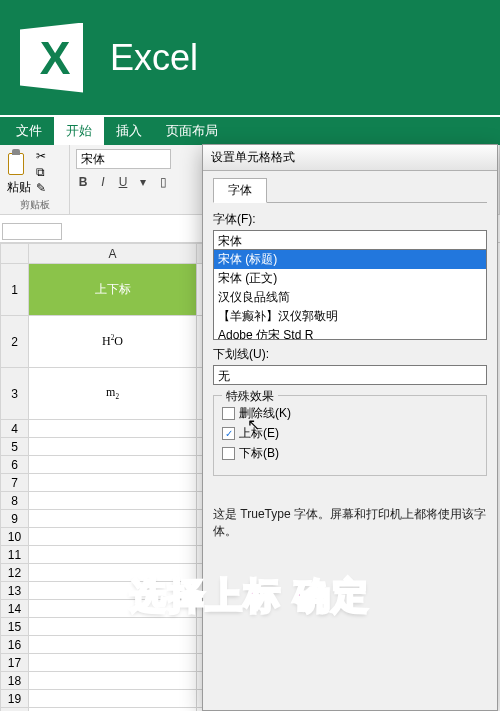  I want to click on font-option: 宋体 (标题), so click(350, 260).